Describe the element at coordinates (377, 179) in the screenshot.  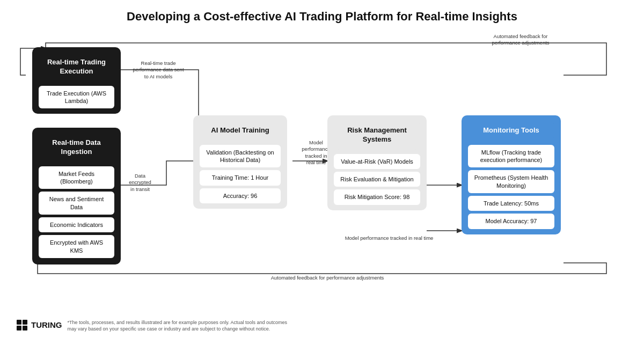
I see `risk-mgmt-item-1: Risk Evaluation & Mitigation` at that location.